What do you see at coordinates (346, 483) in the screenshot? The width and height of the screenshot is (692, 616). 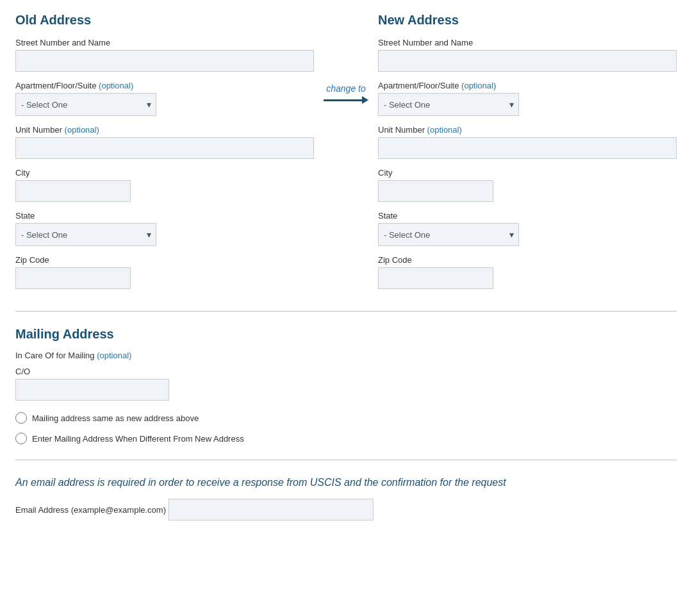 I see `email-notice: An email address is required in order to…` at bounding box center [346, 483].